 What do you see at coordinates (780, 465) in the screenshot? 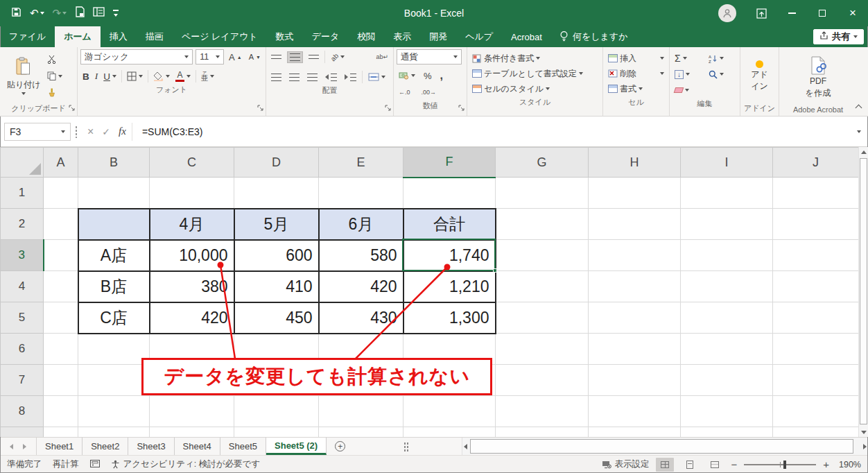
I see `zoom-slider` at bounding box center [780, 465].